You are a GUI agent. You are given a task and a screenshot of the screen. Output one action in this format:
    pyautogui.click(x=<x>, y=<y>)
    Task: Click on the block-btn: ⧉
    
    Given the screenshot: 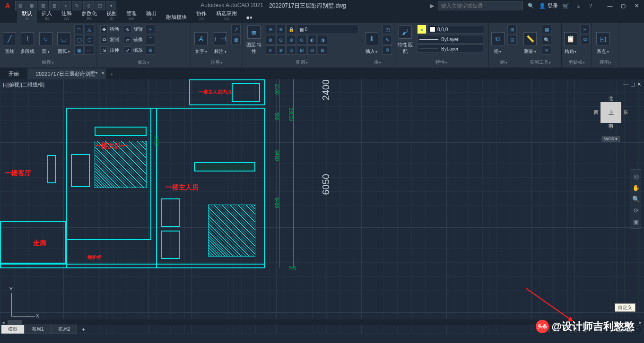 What is the action you would take?
    pyautogui.click(x=387, y=50)
    